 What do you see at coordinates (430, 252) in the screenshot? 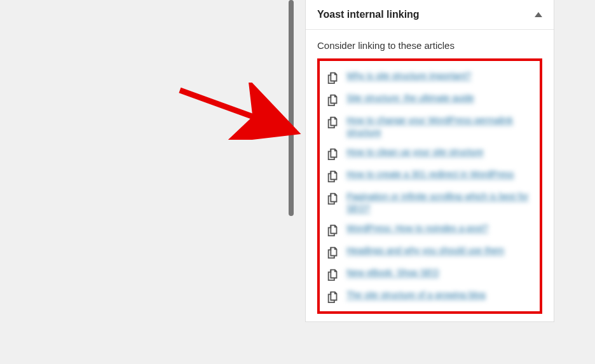
I see `list-item: Headings and why you should use them` at bounding box center [430, 252].